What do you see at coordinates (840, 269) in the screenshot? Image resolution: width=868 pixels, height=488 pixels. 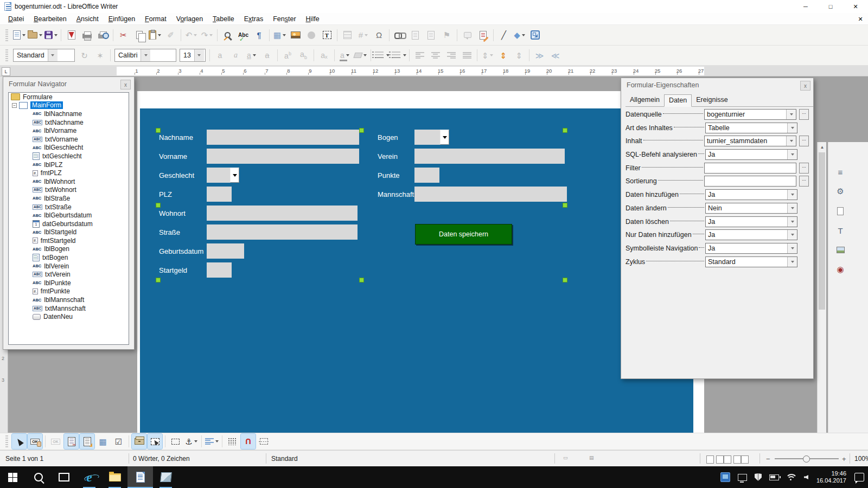 I see `navigator-deck-icon: ◉` at bounding box center [840, 269].